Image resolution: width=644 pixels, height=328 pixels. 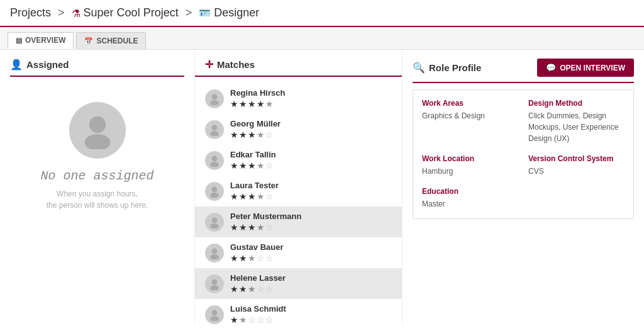 What do you see at coordinates (30, 13) in the screenshot?
I see `breadcrumb-projects-link: Projects` at bounding box center [30, 13].